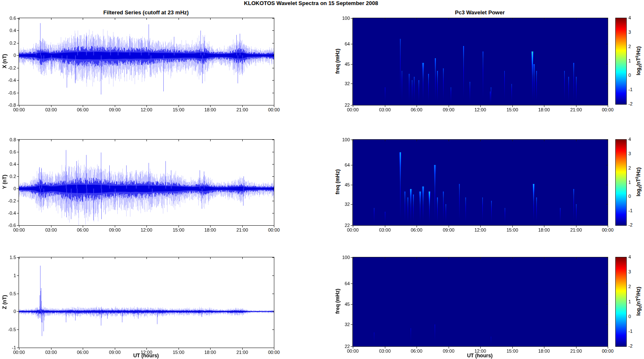 The height and width of the screenshot is (359, 644). What do you see at coordinates (146, 13) in the screenshot?
I see `left-column-title: Filtered Series (cutoff at 23 mHz)` at bounding box center [146, 13].